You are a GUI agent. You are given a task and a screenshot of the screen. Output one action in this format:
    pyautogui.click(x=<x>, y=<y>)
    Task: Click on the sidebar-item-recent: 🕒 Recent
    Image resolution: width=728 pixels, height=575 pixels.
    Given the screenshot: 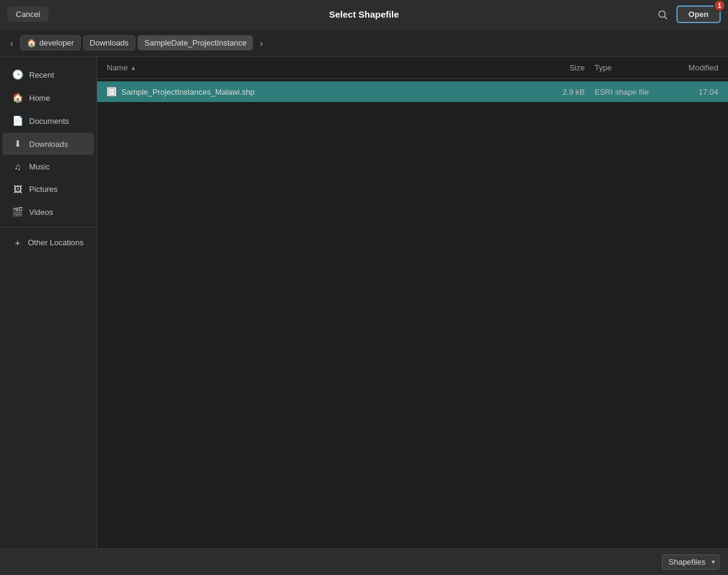 What is the action you would take?
    pyautogui.click(x=49, y=75)
    